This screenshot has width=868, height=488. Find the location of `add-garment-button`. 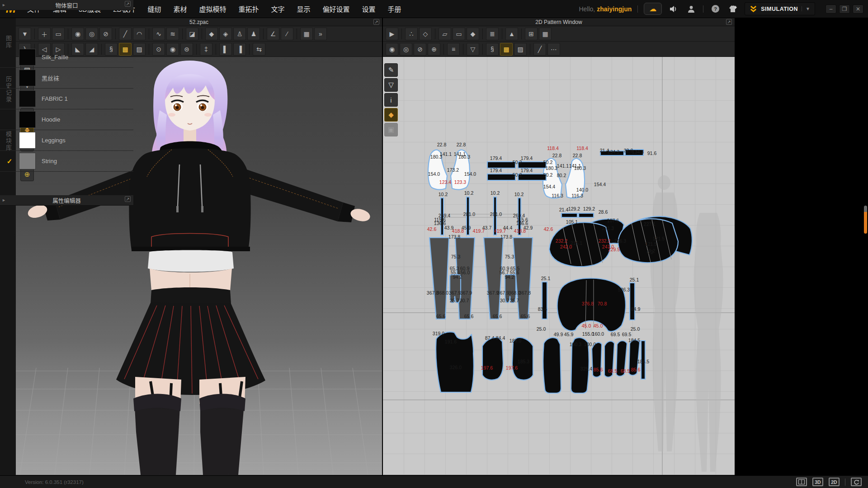

add-garment-button is located at coordinates (733, 9).